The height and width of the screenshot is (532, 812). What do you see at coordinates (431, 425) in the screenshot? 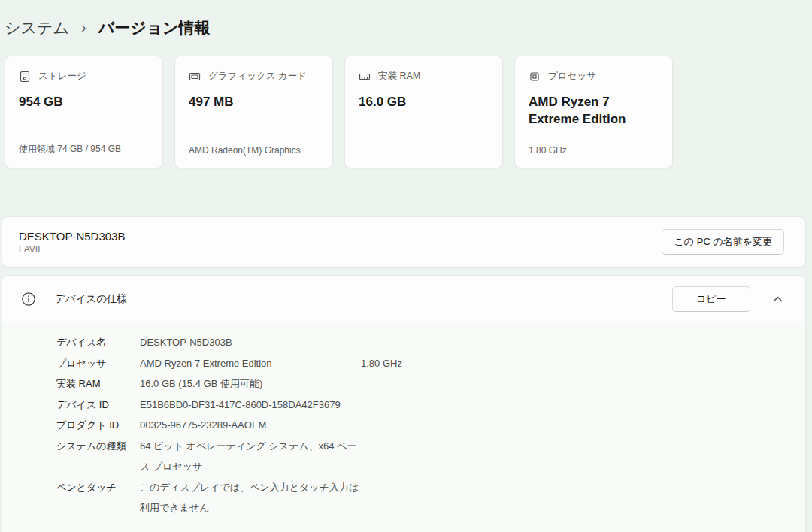
I see `spec-row-product-id: プロダクト ID 00325-96775-23289-AAOEM` at bounding box center [431, 425].